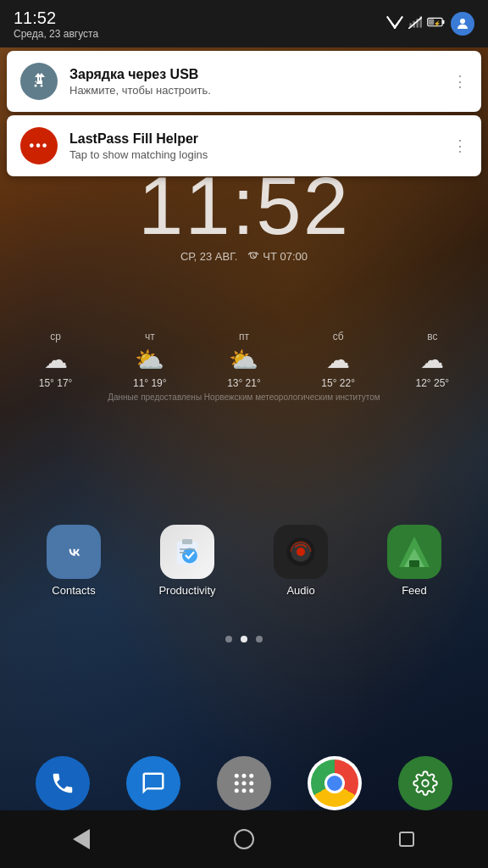 The image size is (488, 868). What do you see at coordinates (432, 337) in the screenshot?
I see `weather-label-4: вс` at bounding box center [432, 337].